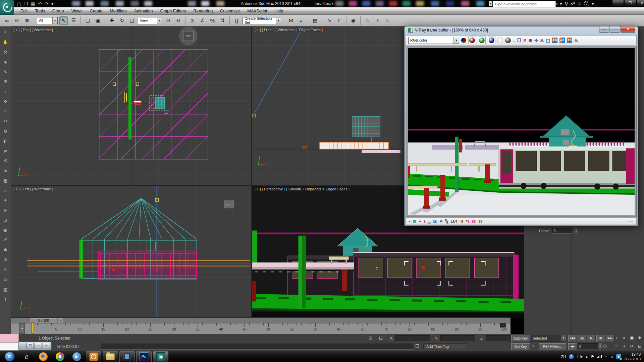 The image size is (644, 362). I want to click on vfb-expand-chevron: ⌄⌄, so click(631, 221).